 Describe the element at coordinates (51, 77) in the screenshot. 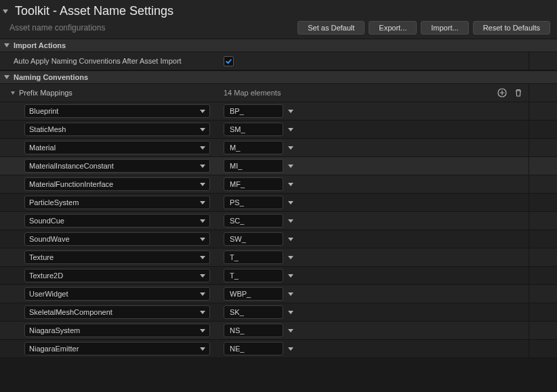

I see `section-title: Naming Conventions` at that location.